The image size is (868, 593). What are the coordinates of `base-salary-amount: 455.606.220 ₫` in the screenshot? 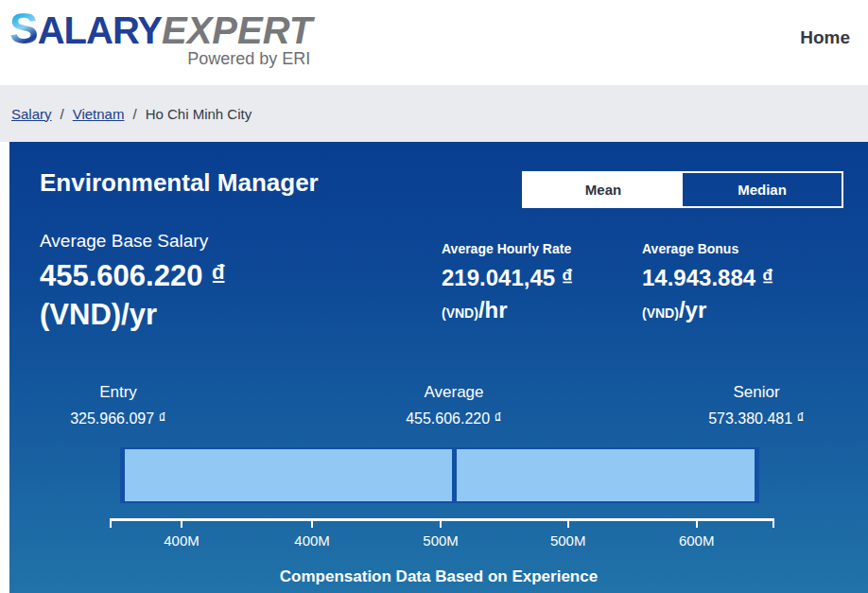 It's located at (132, 276).